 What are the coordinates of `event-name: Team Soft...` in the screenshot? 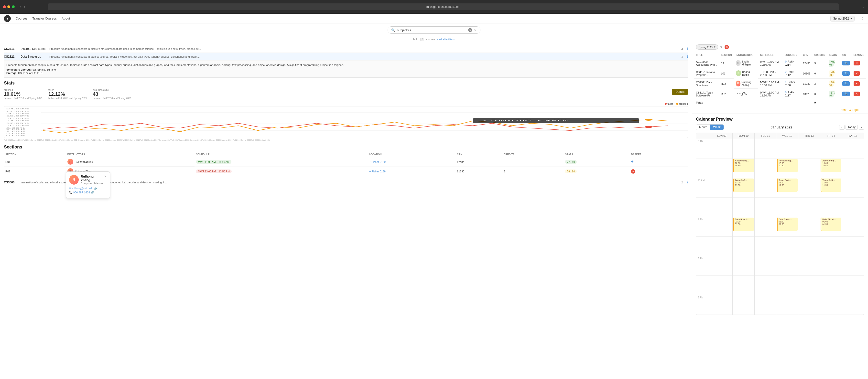 It's located at (831, 180).